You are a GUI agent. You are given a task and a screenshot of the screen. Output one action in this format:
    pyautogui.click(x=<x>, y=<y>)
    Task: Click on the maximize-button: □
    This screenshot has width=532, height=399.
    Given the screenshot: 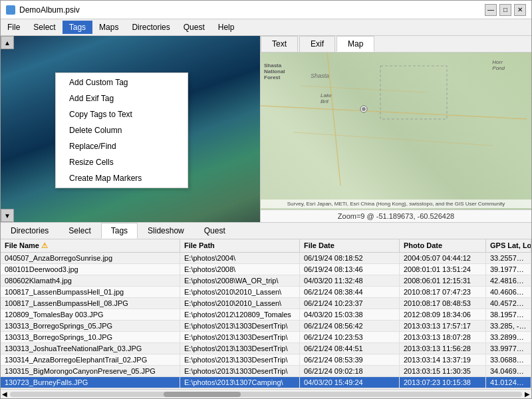 What is the action you would take?
    pyautogui.click(x=505, y=10)
    